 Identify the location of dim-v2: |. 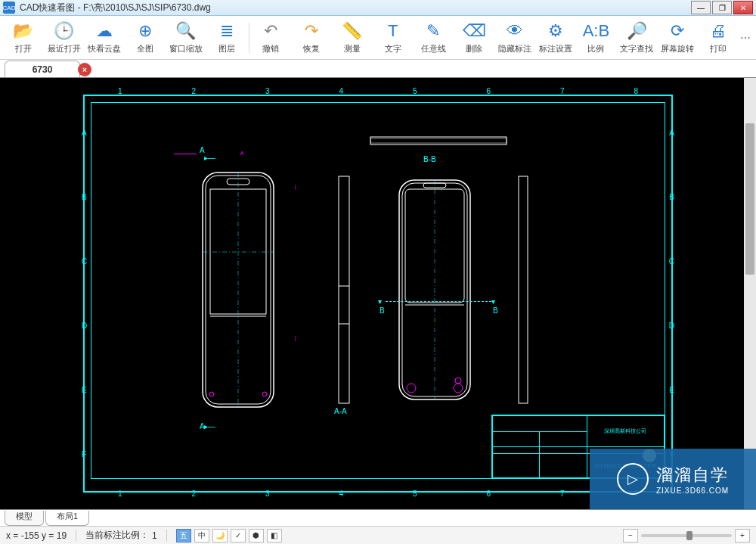
(296, 337).